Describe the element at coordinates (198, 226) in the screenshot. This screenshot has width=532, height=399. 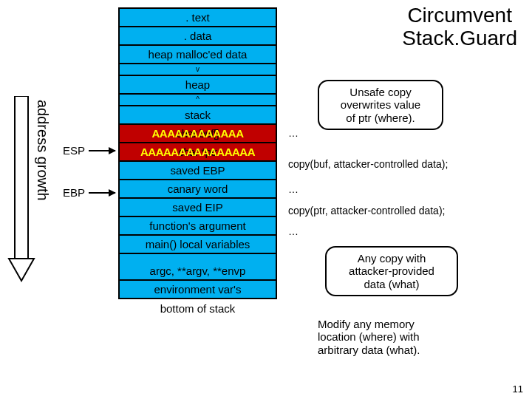
I see `cell-func-arg: function's argument` at that location.